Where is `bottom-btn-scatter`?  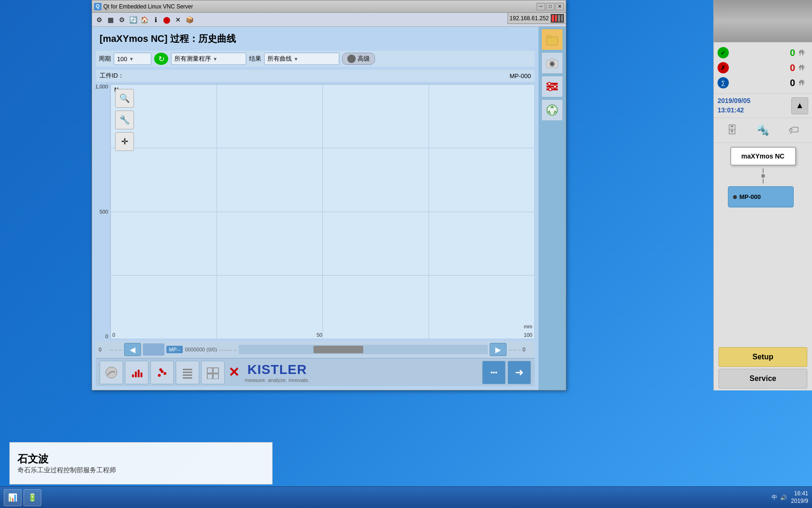 bottom-btn-scatter is located at coordinates (162, 373).